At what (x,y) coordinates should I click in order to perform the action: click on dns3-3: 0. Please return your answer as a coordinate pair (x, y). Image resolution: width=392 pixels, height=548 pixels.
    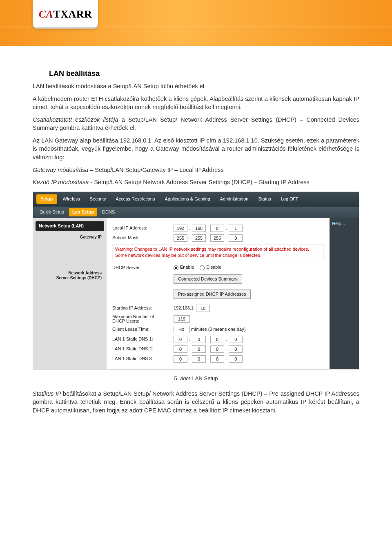
    Looking at the image, I should click on (217, 359).